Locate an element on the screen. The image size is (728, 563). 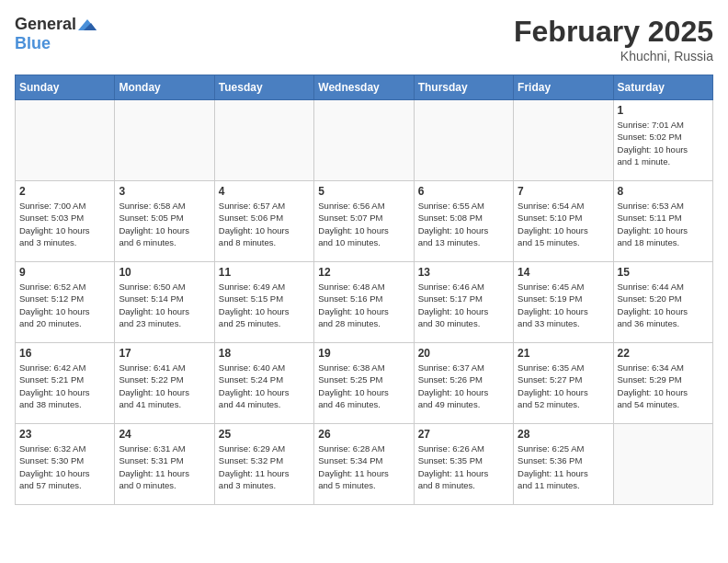
header-thursday: Thursday is located at coordinates (463, 88).